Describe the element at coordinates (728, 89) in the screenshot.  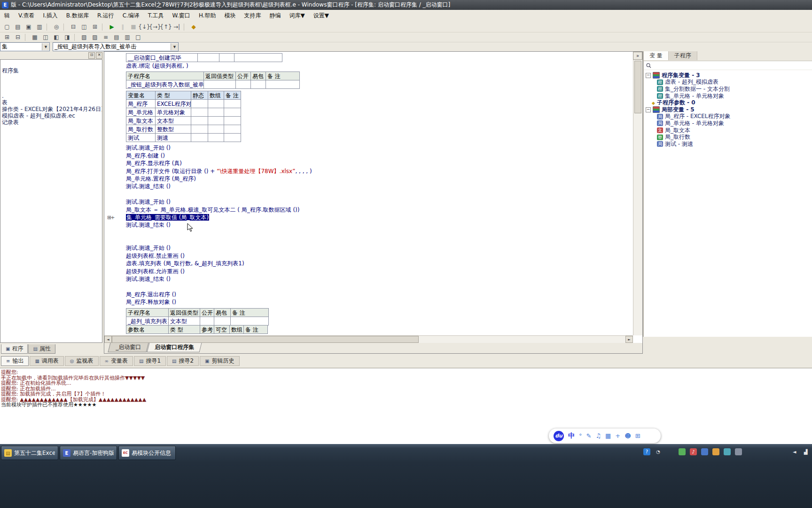
I see `variable-tree-item: 程集_分割数据一 - 文本分割` at that location.